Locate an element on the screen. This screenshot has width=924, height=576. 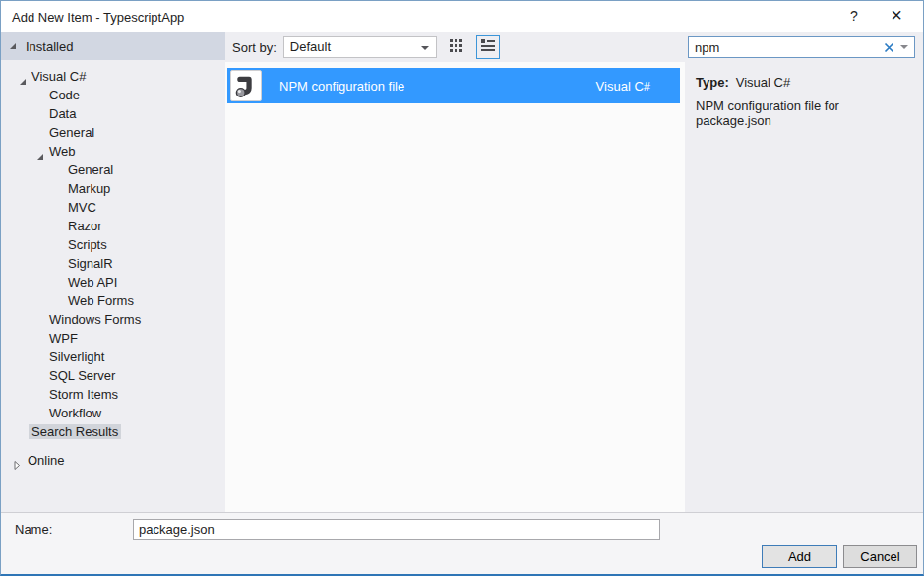
sidebar-item-label: Storm Items is located at coordinates (84, 394).